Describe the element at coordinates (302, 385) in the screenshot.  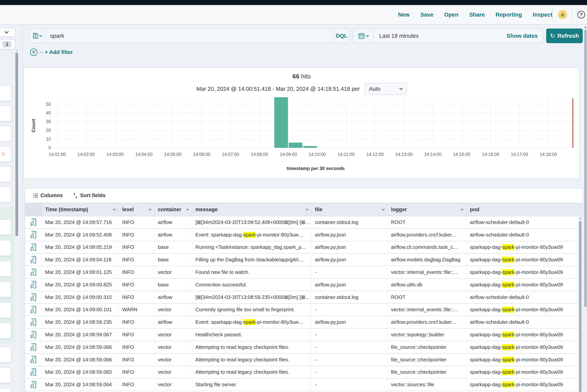
I see `table-row: Mar 20, 2024 @ 14:08:59.064INFOvectorSta…` at that location.